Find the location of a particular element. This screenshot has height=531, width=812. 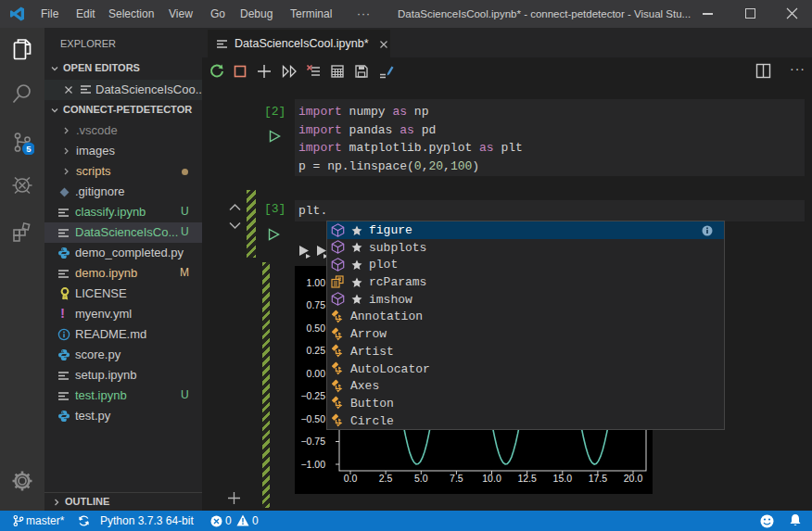

svg-text: −0.75 is located at coordinates (313, 441).